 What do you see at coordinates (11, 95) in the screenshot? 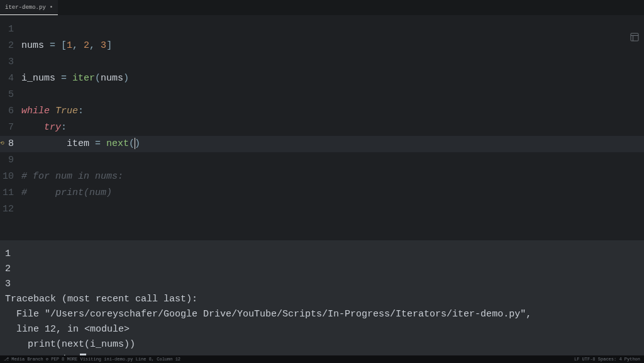
I see `line-number: 5` at bounding box center [11, 95].